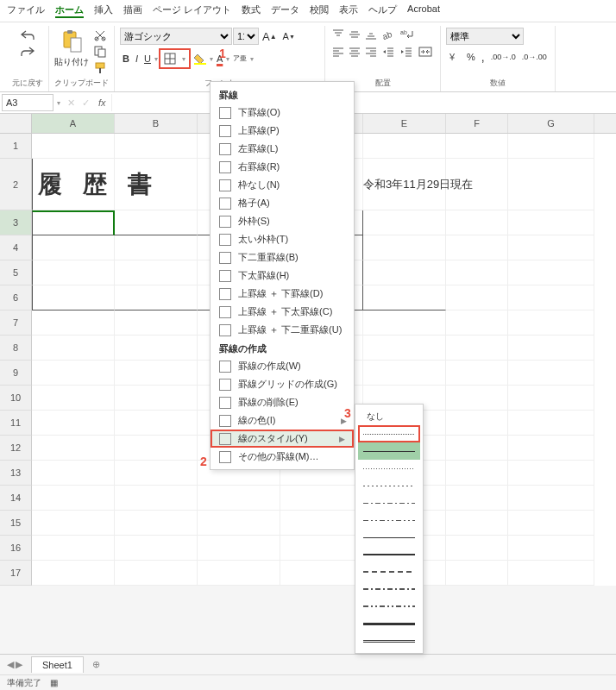 This screenshot has height=690, width=616. Describe the element at coordinates (156, 499) in the screenshot. I see `cell-B14` at that location.